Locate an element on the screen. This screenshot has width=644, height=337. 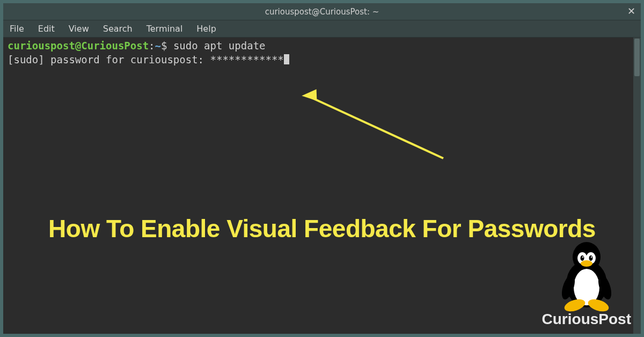
menu-edit: Edit is located at coordinates (46, 29).